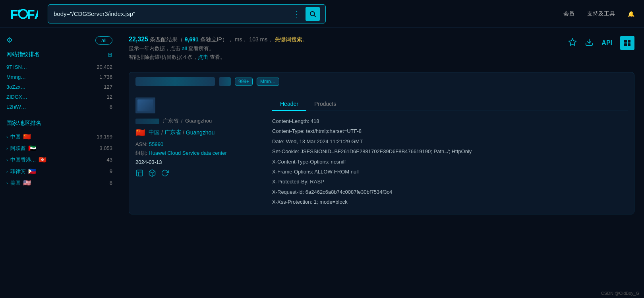  Describe the element at coordinates (156, 144) in the screenshot. I see `asn-link: 55990` at that location.